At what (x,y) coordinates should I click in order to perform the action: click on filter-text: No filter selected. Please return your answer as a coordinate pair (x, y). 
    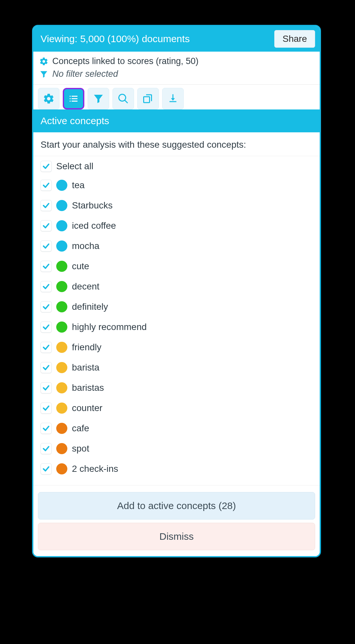
    Looking at the image, I should click on (85, 74).